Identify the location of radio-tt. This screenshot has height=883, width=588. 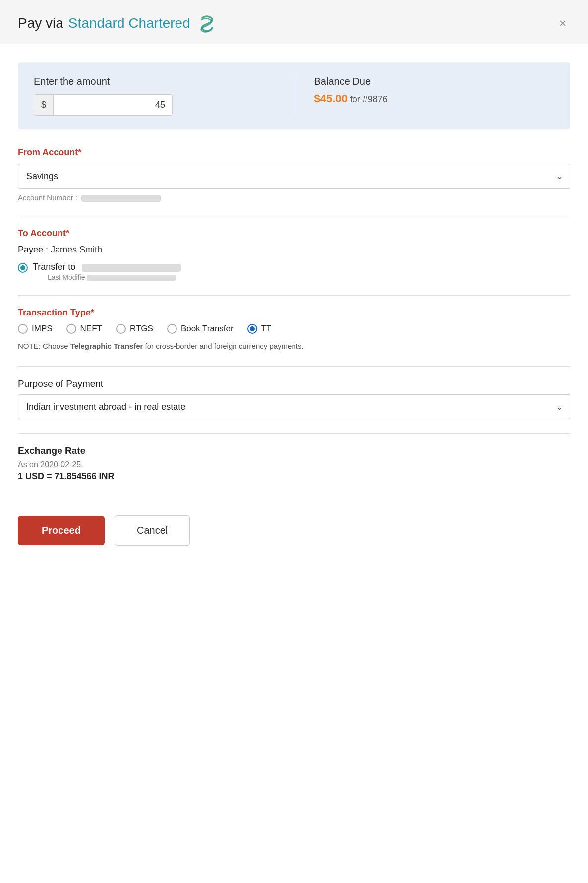
(252, 329).